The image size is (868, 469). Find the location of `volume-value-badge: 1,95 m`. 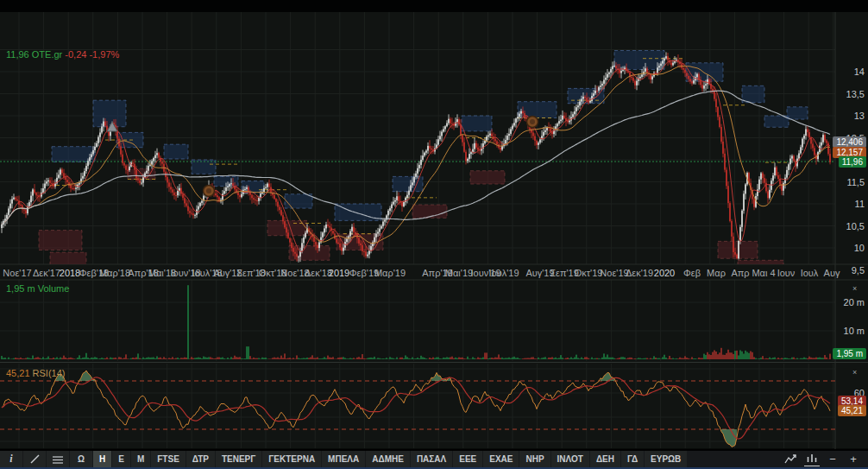

volume-value-badge: 1,95 m is located at coordinates (849, 354).